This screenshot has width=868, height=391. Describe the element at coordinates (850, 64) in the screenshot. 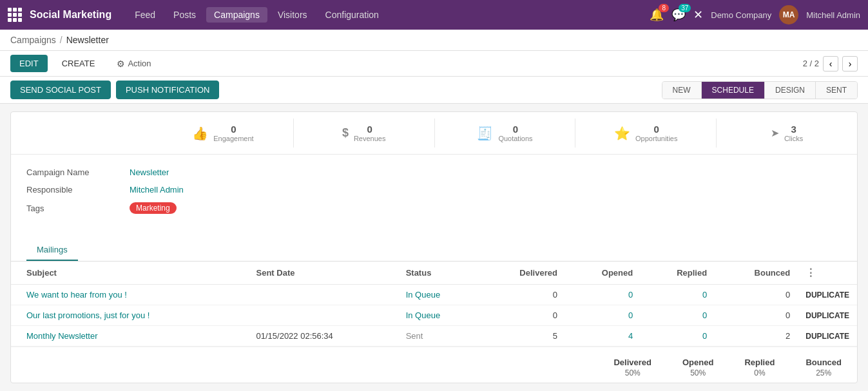

I see `next-page-button: ›` at that location.